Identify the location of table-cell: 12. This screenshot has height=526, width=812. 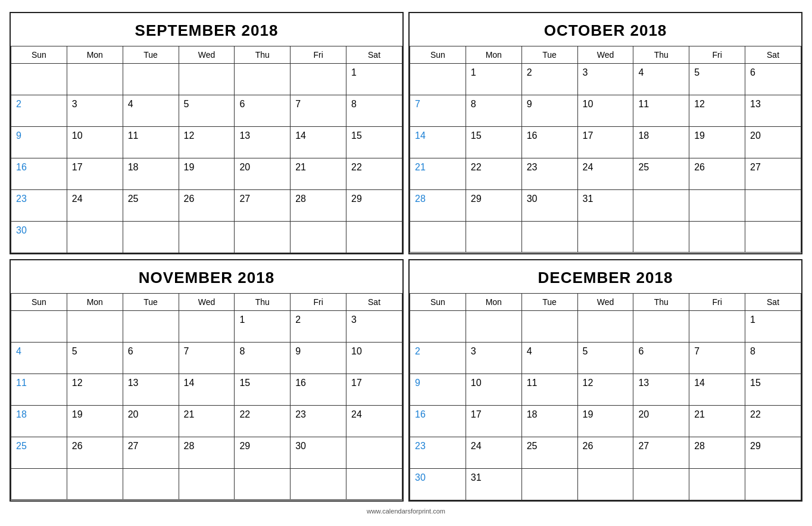
(95, 390).